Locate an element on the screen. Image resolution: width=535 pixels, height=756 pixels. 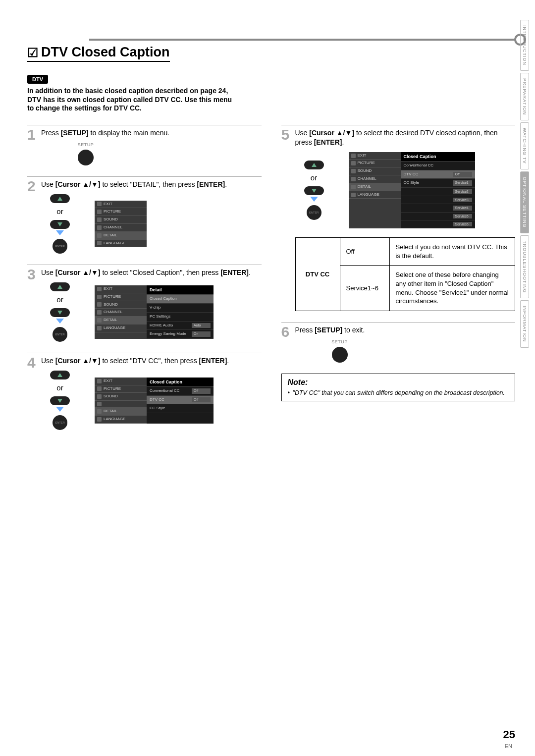
step-num-3: 3 is located at coordinates (32, 274).